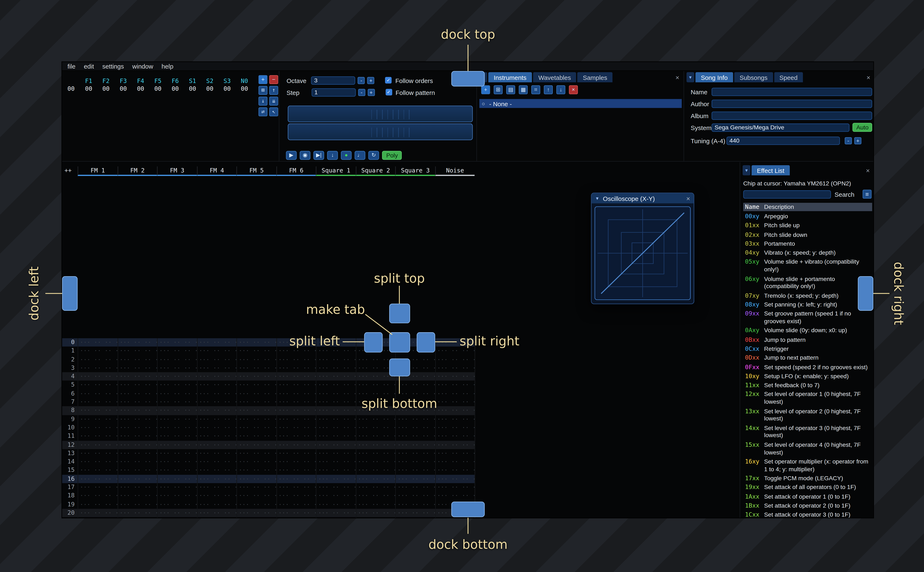 The height and width of the screenshot is (572, 924). What do you see at coordinates (848, 141) in the screenshot?
I see `tuning-decrease-button: -` at bounding box center [848, 141].